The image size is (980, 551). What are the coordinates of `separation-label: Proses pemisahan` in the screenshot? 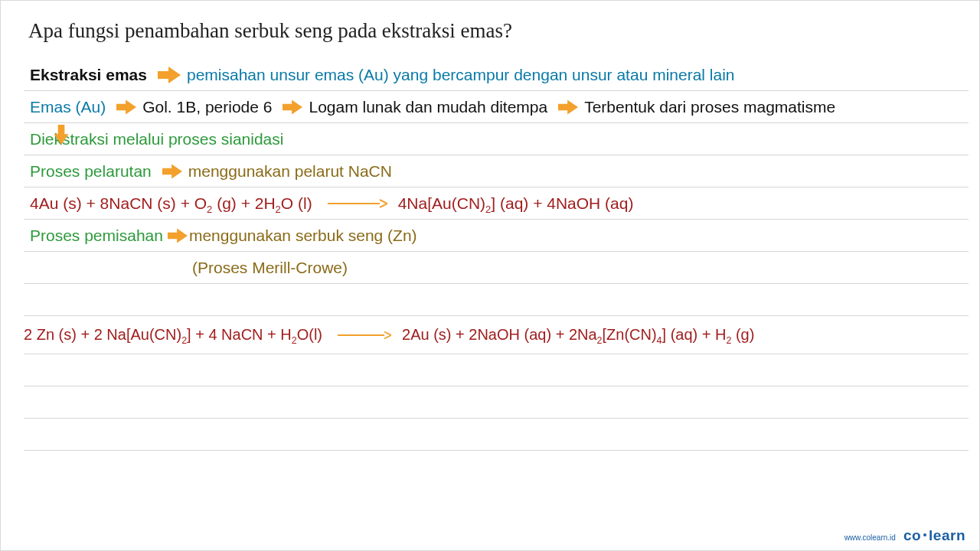 It's located at (96, 236).